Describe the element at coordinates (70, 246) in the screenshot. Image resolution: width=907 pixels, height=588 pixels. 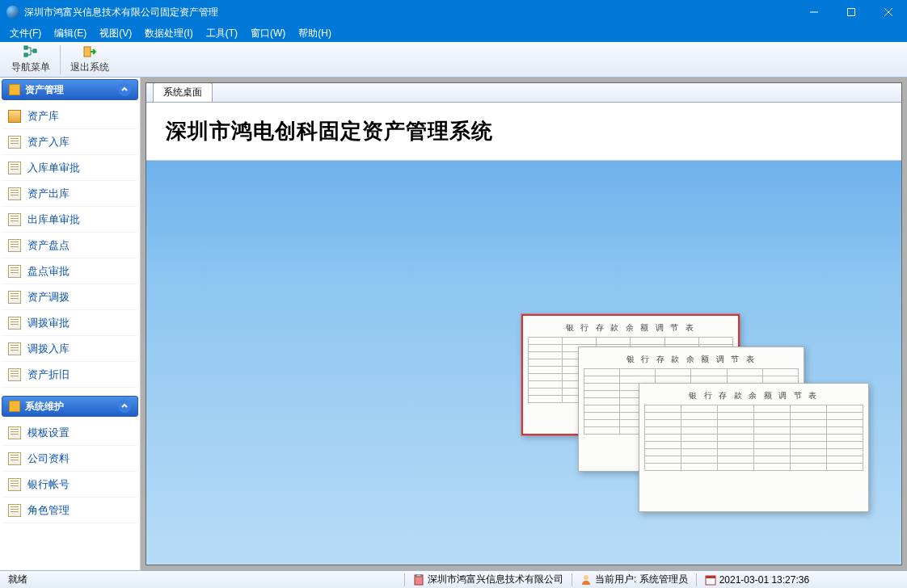
I see `sidebar-item-inventory: 资产盘点` at that location.